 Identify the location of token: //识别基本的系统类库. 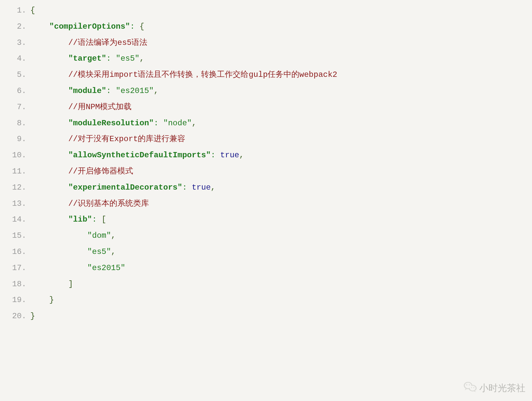
(109, 204).